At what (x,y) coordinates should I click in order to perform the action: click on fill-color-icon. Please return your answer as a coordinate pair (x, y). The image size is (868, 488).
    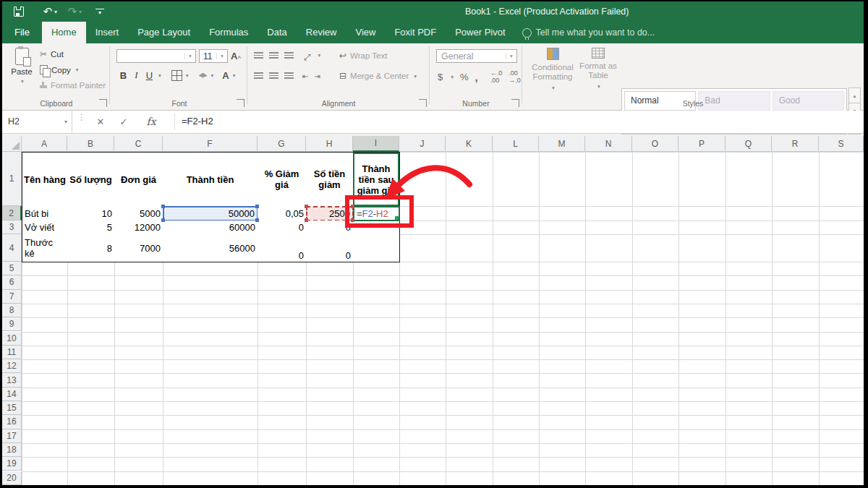
    Looking at the image, I should click on (203, 75).